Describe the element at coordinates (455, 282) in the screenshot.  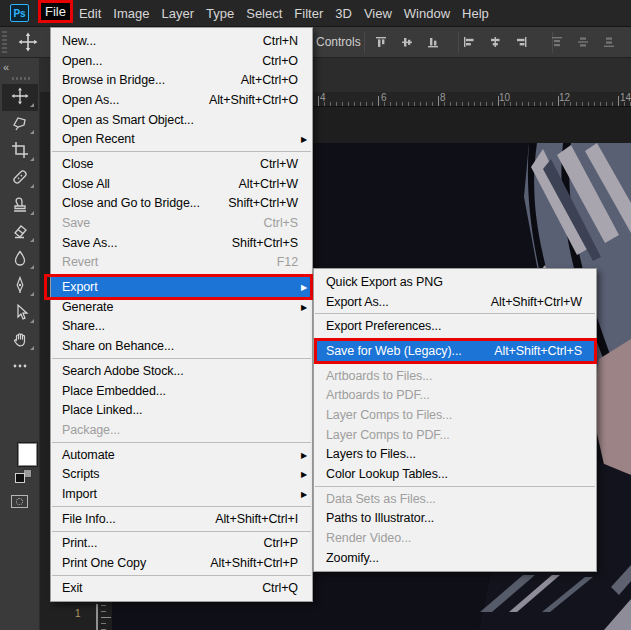
I see `menu-item-quick-export-as-png: Quick Export as PNG` at that location.